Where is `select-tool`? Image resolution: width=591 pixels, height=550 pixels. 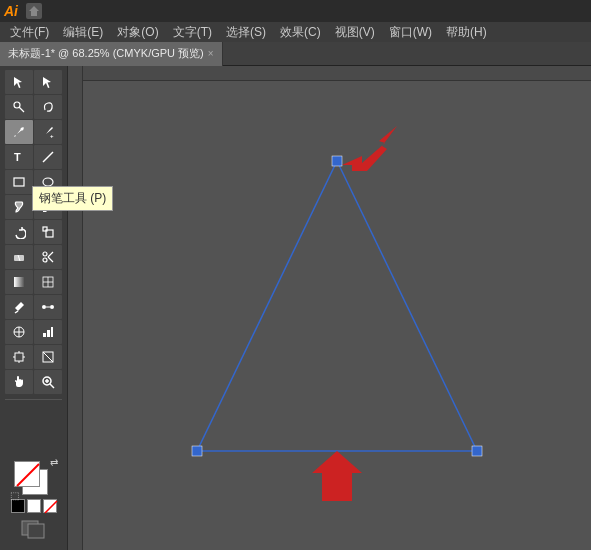
select-tool is located at coordinates (19, 82).